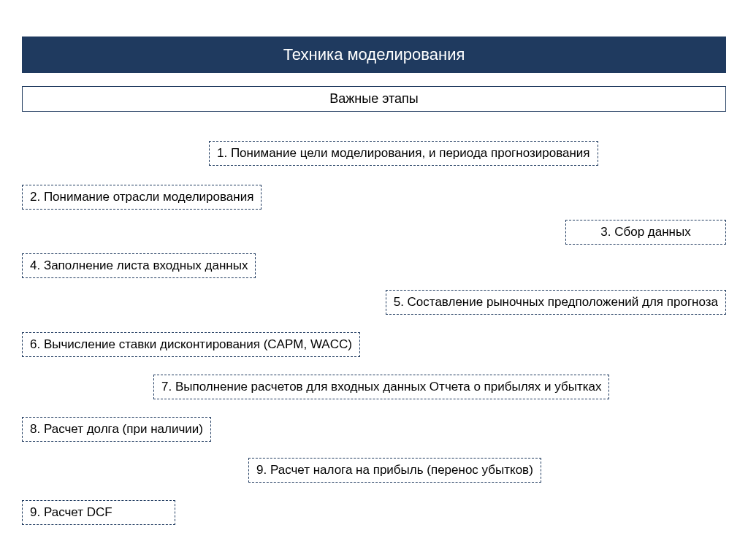 This screenshot has width=748, height=560. I want to click on step-5: 5. Составление рыночных предположений дл…, so click(556, 302).